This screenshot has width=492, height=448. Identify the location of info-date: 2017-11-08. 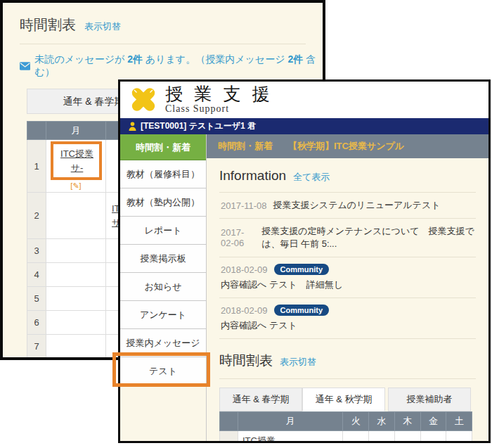
(244, 205).